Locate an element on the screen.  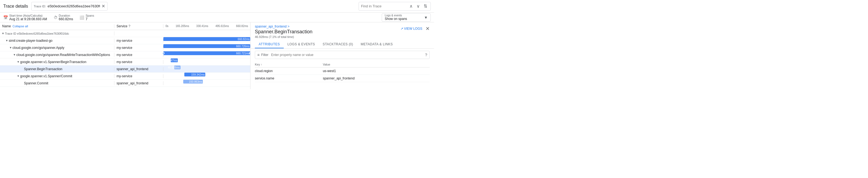
timeline-bar: 660.721ms is located at coordinates (207, 53).